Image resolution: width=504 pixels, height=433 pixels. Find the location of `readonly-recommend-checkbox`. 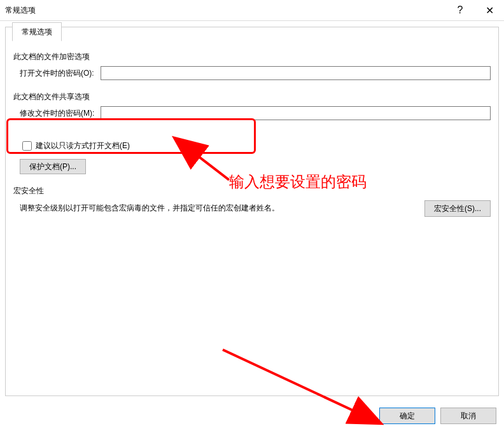

readonly-recommend-checkbox is located at coordinates (27, 146).